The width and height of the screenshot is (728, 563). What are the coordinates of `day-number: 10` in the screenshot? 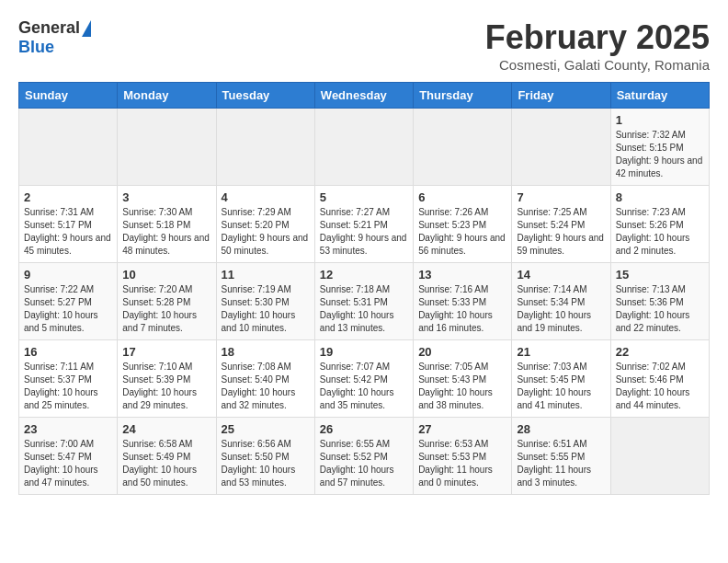 It's located at (166, 274).